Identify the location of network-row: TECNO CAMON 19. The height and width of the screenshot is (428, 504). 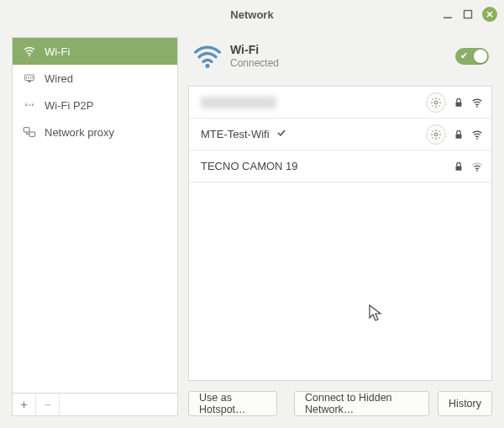
(340, 166).